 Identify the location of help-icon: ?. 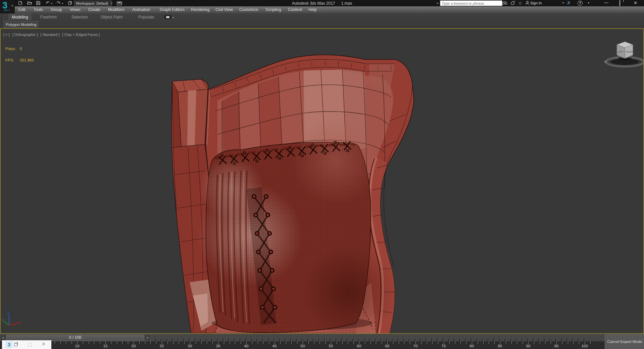
(580, 3).